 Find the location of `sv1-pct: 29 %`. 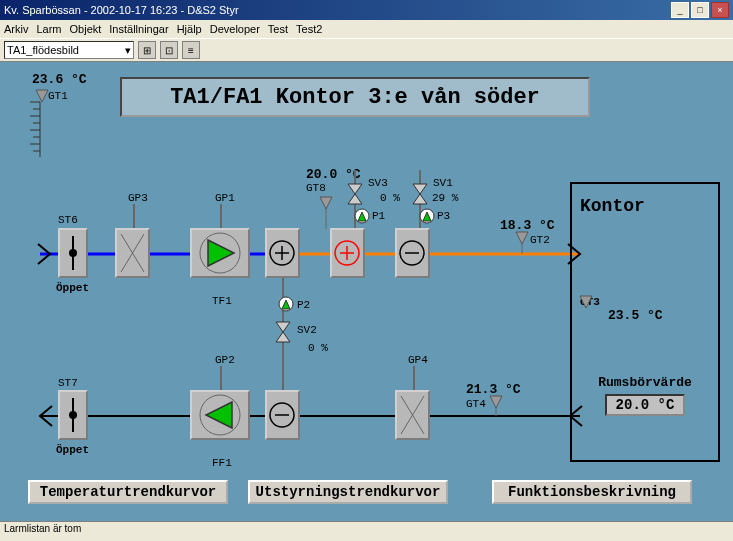

sv1-pct: 29 % is located at coordinates (445, 198).